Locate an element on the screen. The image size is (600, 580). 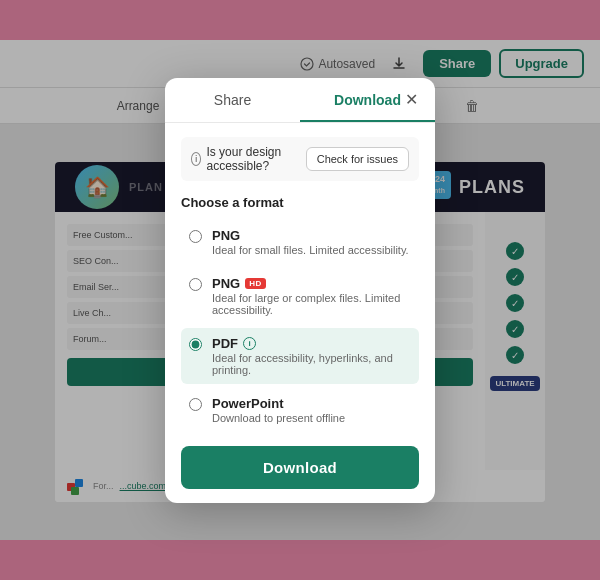
format-name-pptx: PowerPoint is located at coordinates (278, 404).